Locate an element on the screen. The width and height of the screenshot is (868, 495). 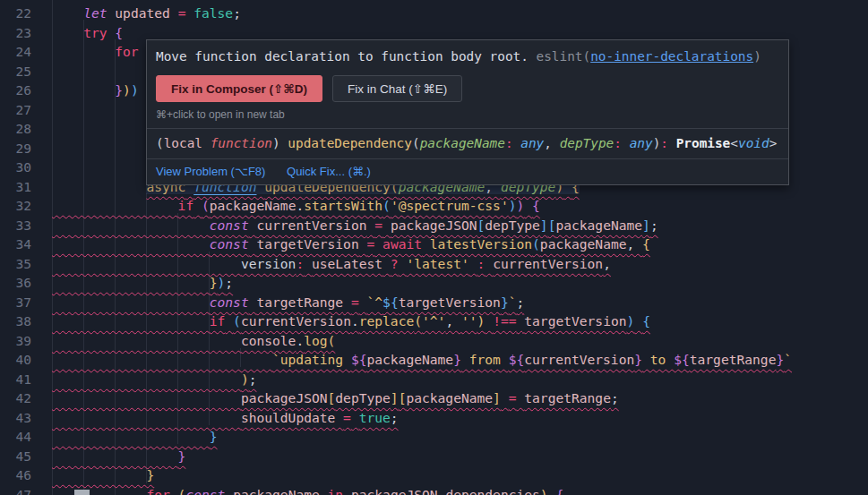
line-number: 39 is located at coordinates (26, 341).